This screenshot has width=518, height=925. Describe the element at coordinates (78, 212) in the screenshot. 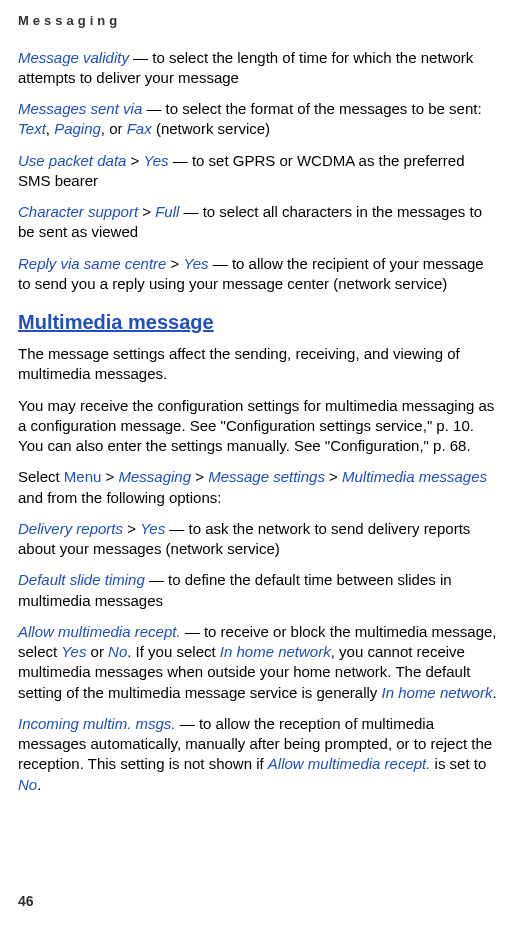

I see `term: Character support` at that location.